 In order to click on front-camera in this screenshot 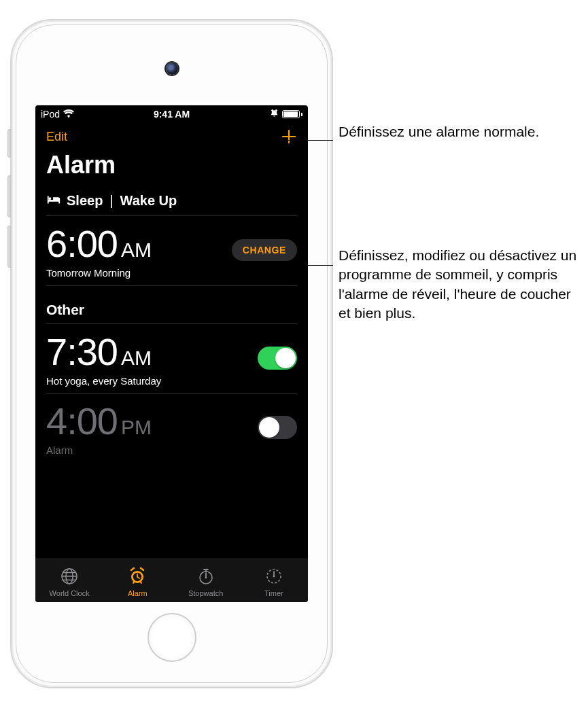, I will do `click(172, 69)`.